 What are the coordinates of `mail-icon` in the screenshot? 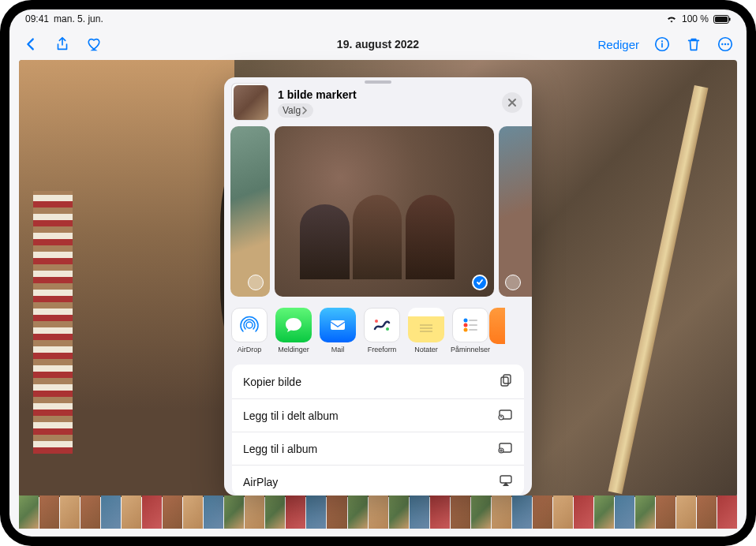 It's located at (338, 325).